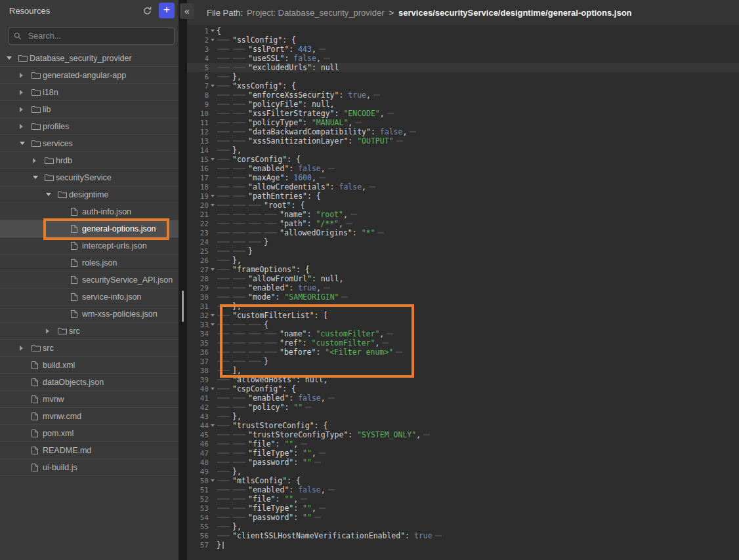 The height and width of the screenshot is (560, 739). Describe the element at coordinates (463, 334) in the screenshot. I see `code-line-34: 34"name": "customFilter",` at that location.